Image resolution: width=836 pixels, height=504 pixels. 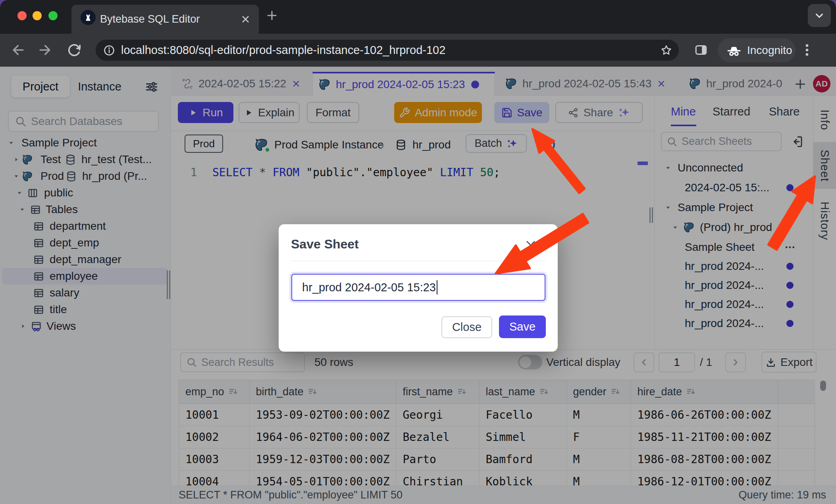 What do you see at coordinates (283, 50) in the screenshot?
I see `url-text: localhost:8080/sql-editor/prod-sample-in…` at bounding box center [283, 50].